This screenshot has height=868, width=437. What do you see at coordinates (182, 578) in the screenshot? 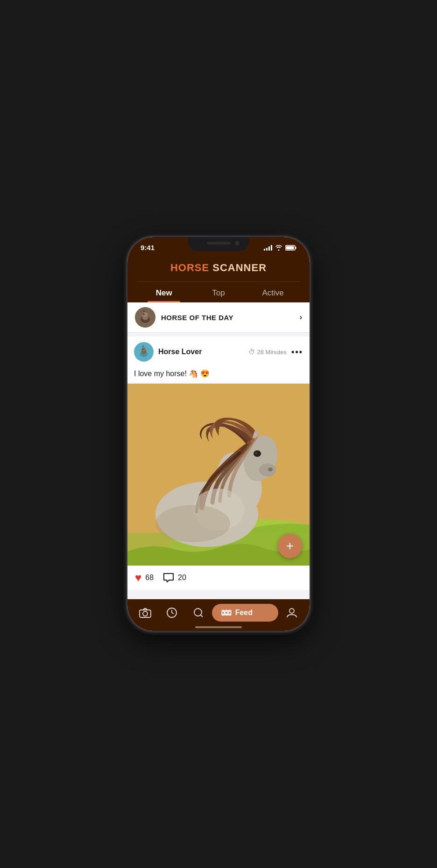
I see `comment-count: 20` at bounding box center [182, 578].